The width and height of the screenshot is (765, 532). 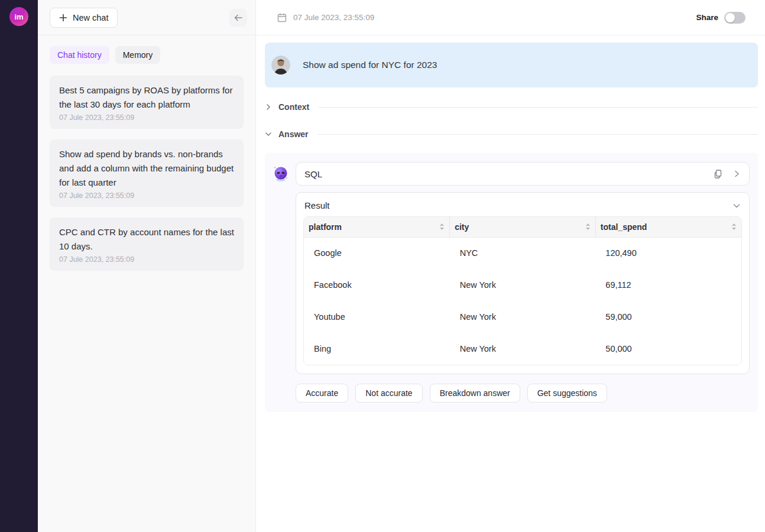 What do you see at coordinates (147, 98) in the screenshot?
I see `chat-history-title: Best 5 campaigns by ROAS by platforms fo…` at bounding box center [147, 98].